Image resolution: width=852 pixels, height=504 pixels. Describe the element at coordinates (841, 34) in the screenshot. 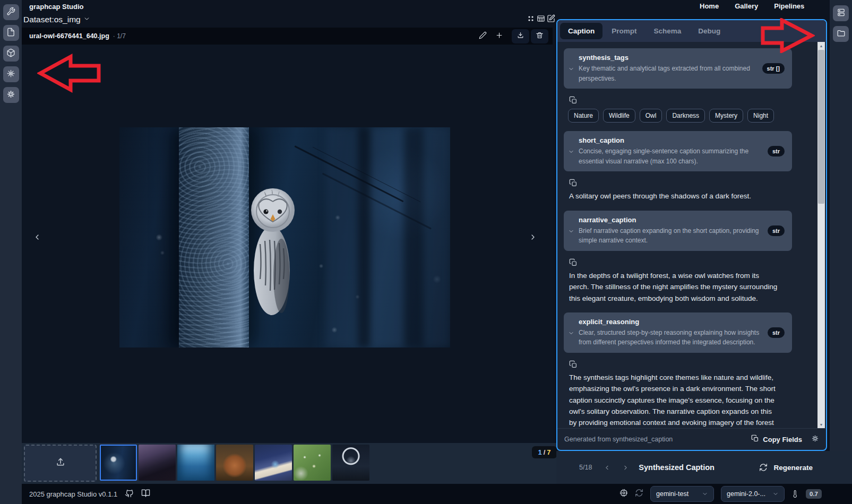

I see `folder-button` at that location.